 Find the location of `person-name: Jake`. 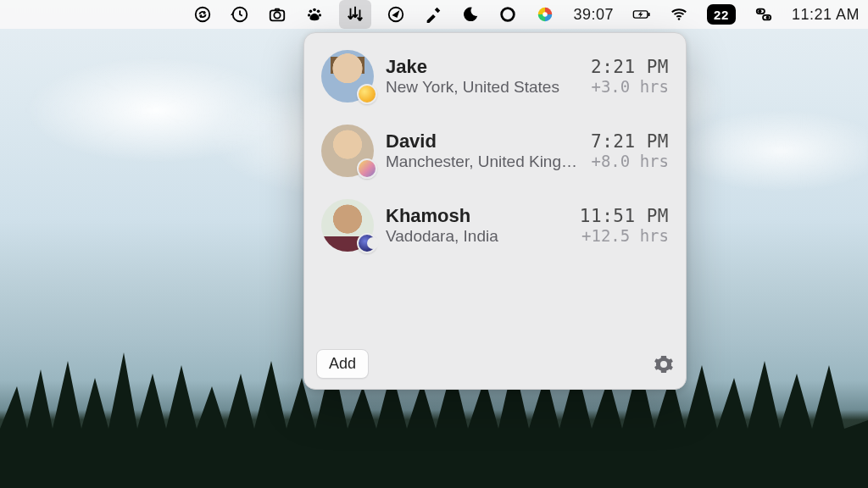

person-name: Jake is located at coordinates (482, 66).